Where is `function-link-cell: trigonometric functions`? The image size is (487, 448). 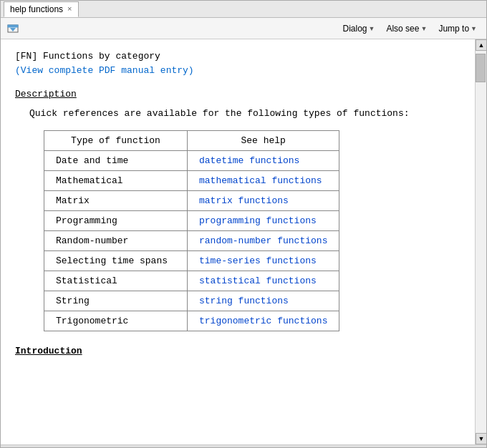 function-link-cell: trigonometric functions is located at coordinates (264, 321).